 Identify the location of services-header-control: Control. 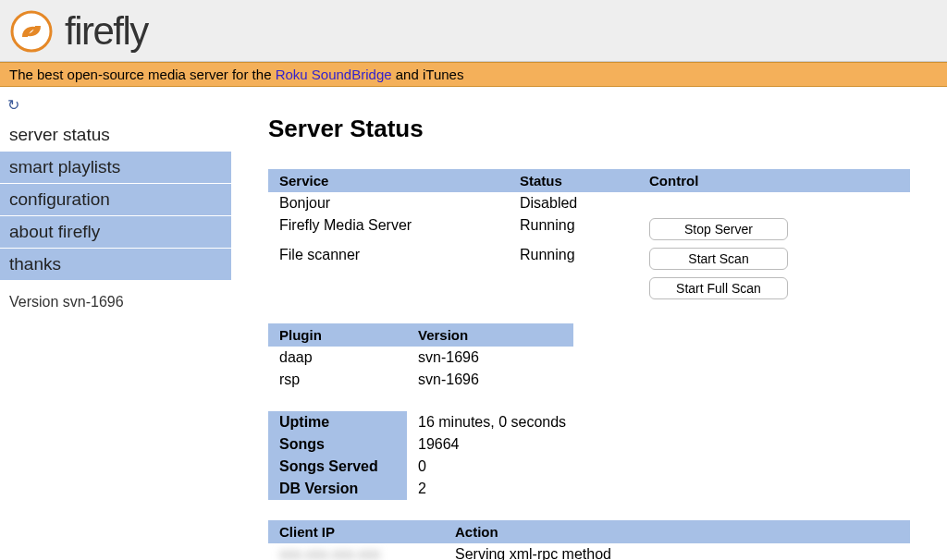
(774, 181).